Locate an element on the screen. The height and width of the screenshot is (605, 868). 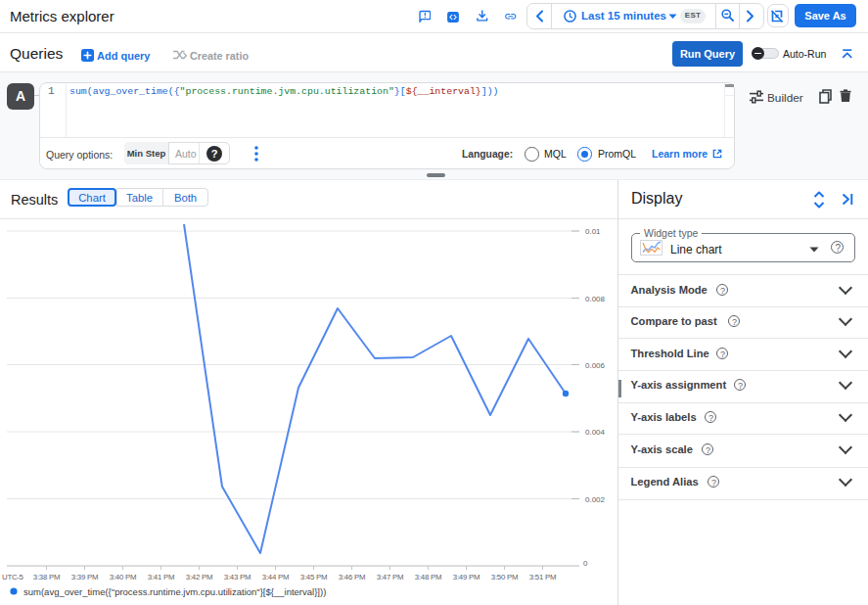
svg-text: 3:39 PM is located at coordinates (84, 578).